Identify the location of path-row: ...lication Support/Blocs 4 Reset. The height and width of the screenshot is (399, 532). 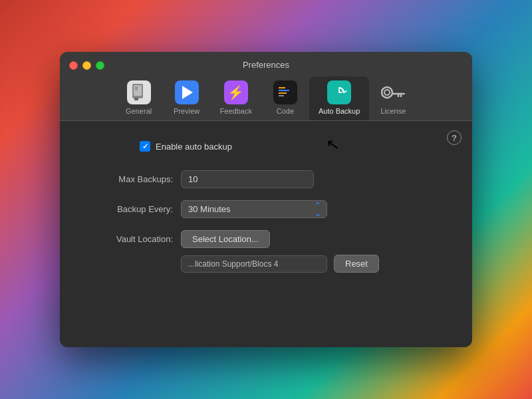
(266, 263).